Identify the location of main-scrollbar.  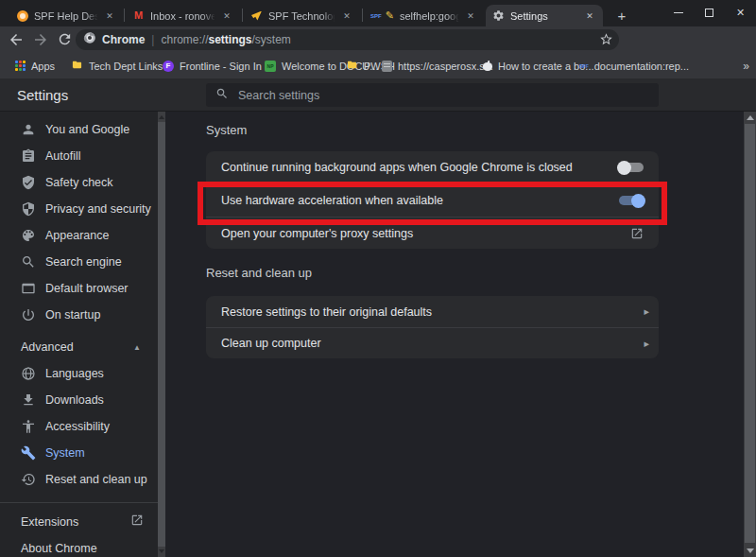
(750, 335).